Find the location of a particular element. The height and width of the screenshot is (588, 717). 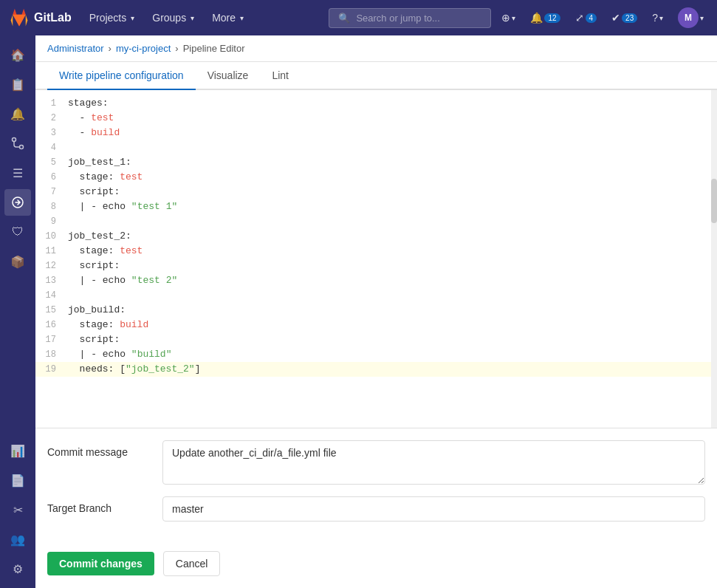

code-line-9: 9 is located at coordinates (377, 222).